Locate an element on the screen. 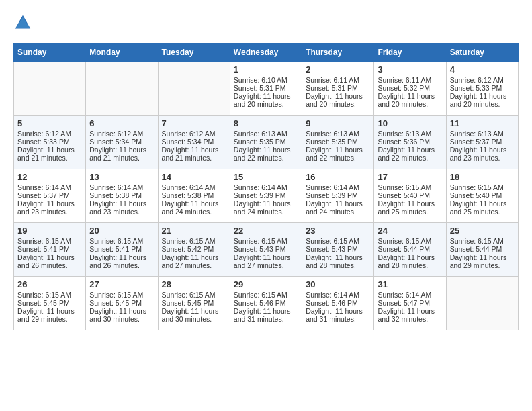 Image resolution: width=532 pixels, height=411 pixels. day-number: 3 is located at coordinates (410, 70).